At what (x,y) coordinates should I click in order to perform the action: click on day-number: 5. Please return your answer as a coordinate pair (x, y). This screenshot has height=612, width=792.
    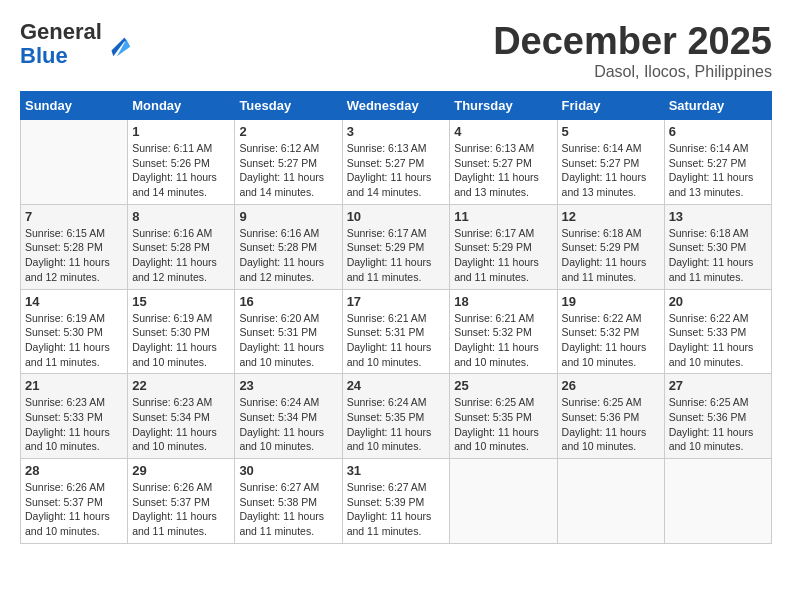
    Looking at the image, I should click on (611, 132).